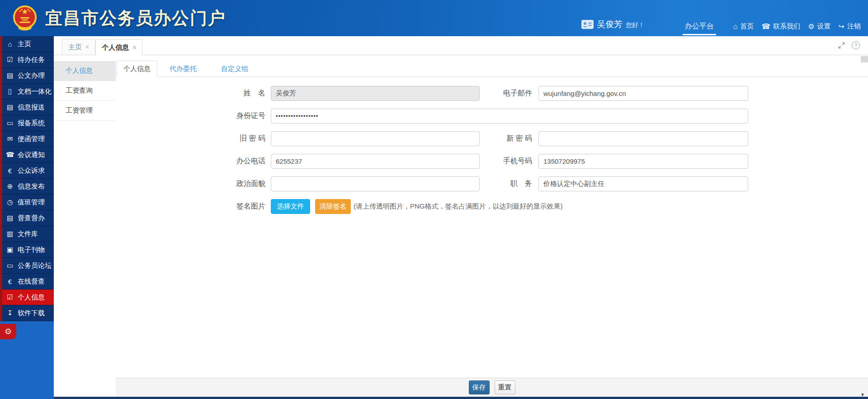 The width and height of the screenshot is (868, 399). Describe the element at coordinates (27, 76) in the screenshot. I see `sidebar-item-official-docs: ▤ 公文办理` at that location.